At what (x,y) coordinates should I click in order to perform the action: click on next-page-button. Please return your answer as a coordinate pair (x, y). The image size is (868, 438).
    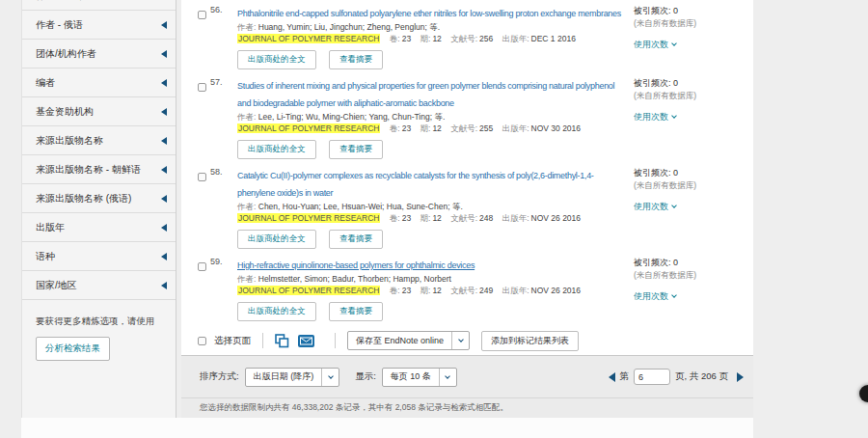
    Looking at the image, I should click on (741, 377).